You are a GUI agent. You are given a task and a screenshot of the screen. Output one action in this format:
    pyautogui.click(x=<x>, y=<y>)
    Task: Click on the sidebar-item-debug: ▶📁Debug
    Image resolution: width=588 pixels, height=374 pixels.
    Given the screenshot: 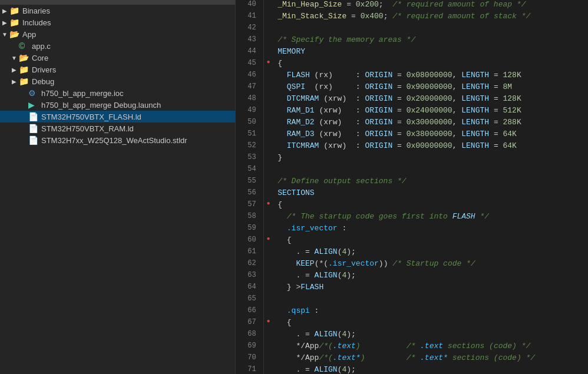 What is the action you would take?
    pyautogui.click(x=118, y=81)
    